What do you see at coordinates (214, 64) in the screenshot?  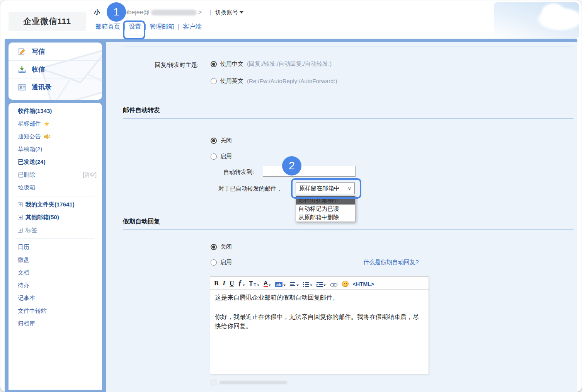 I see `radio-use-chinese` at bounding box center [214, 64].